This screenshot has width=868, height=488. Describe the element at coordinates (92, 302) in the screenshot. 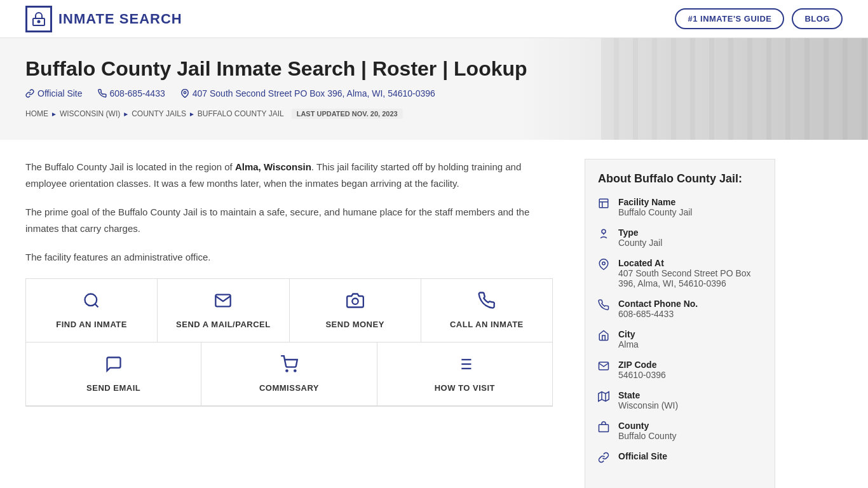

I see `search-icon` at that location.